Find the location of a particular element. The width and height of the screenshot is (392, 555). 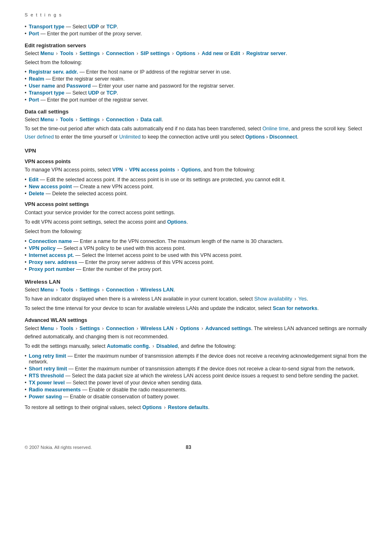

scan-networks-link: Scan for networks is located at coordinates (295, 308).